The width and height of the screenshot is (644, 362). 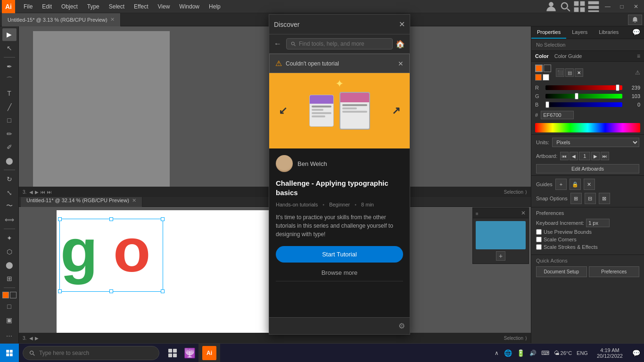 I want to click on selection-tool: ▶, so click(x=9, y=35).